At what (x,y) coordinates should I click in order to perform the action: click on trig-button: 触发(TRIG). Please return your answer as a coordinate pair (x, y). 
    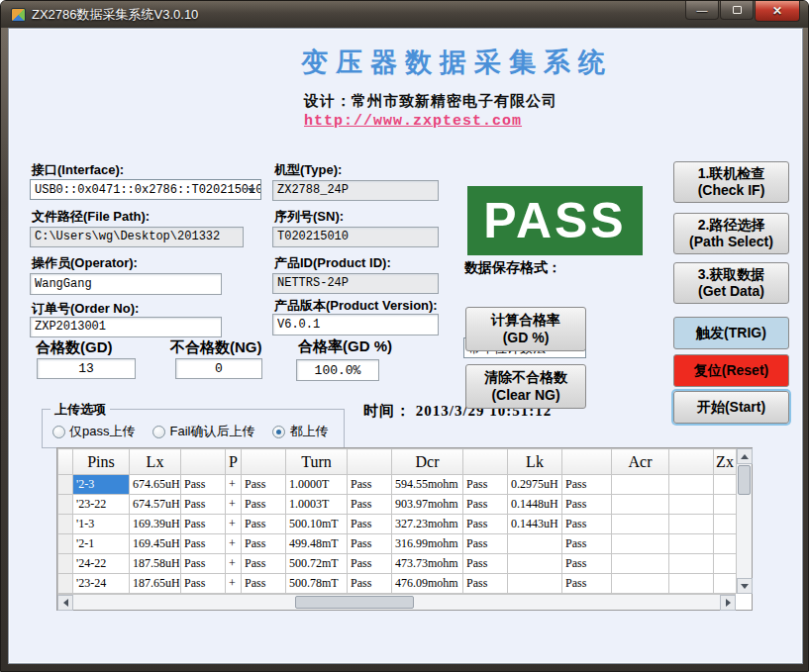
    Looking at the image, I should click on (731, 333).